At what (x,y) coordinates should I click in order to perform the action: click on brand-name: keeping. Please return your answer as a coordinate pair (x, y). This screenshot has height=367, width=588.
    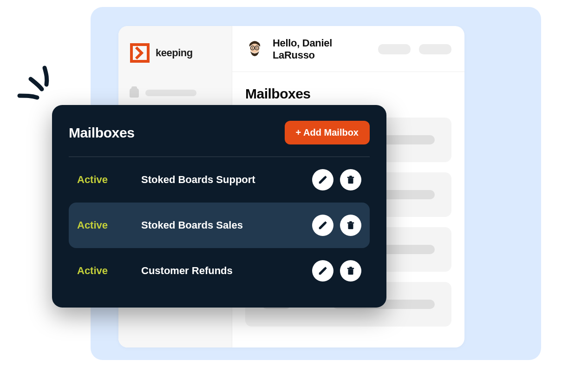
    Looking at the image, I should click on (174, 53).